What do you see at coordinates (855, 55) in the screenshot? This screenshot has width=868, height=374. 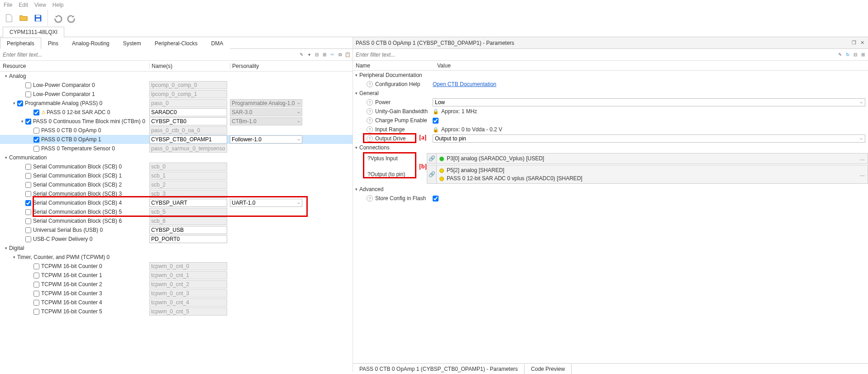 I see `collapse-params-icon: ⊟` at bounding box center [855, 55].